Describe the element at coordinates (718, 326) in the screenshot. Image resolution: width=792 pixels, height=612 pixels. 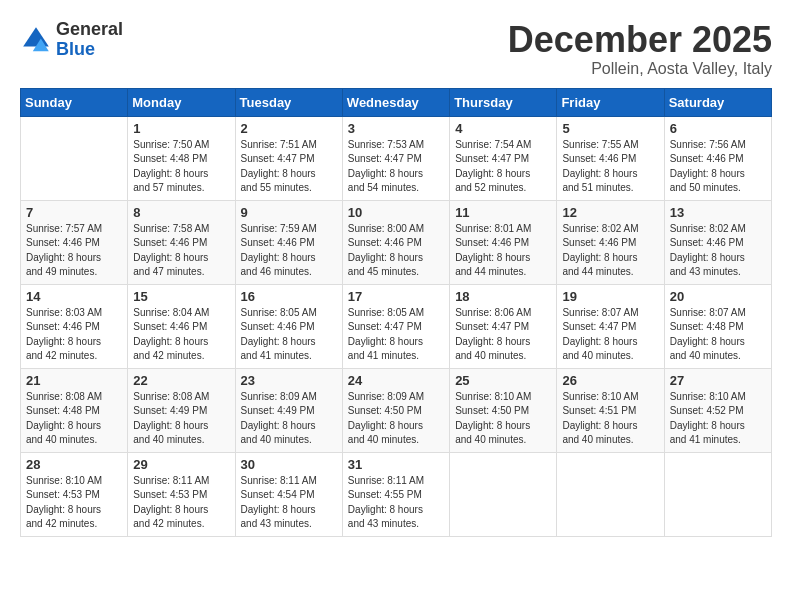
I see `calendar-cell: 20Sunrise: 8:07 AM Sunset: 4:48 PM Dayli…` at that location.